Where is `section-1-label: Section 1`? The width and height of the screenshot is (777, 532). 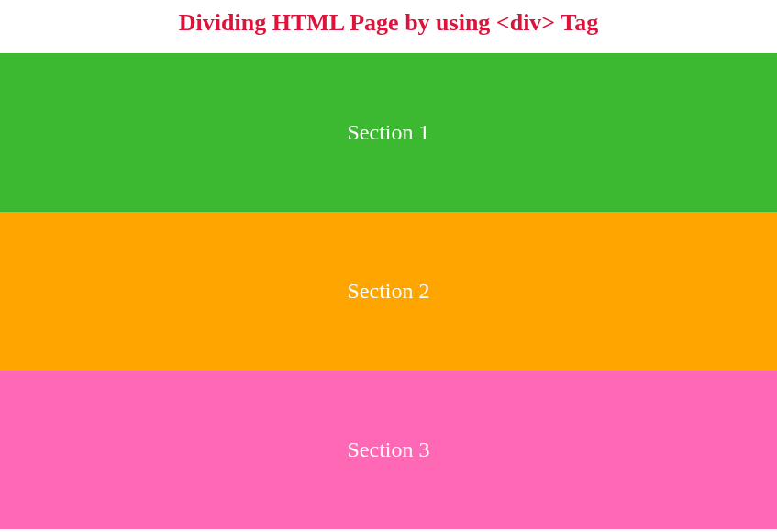
section-1-label: Section 1 is located at coordinates (389, 132).